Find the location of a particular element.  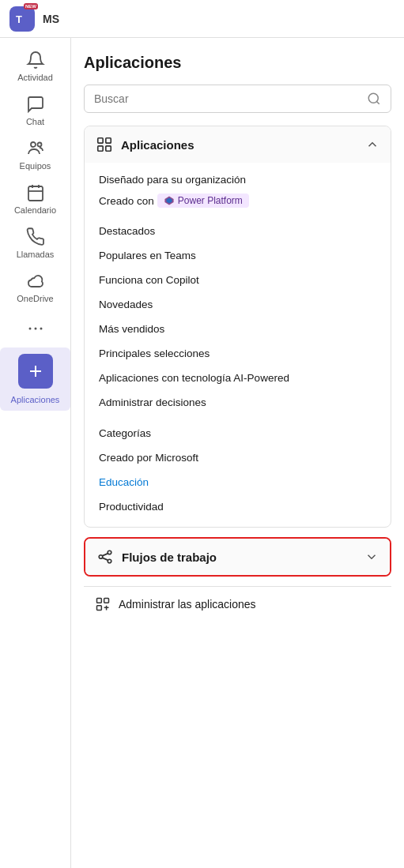

bottom-menu-manage: Administrar las aplicaciones is located at coordinates (237, 603).